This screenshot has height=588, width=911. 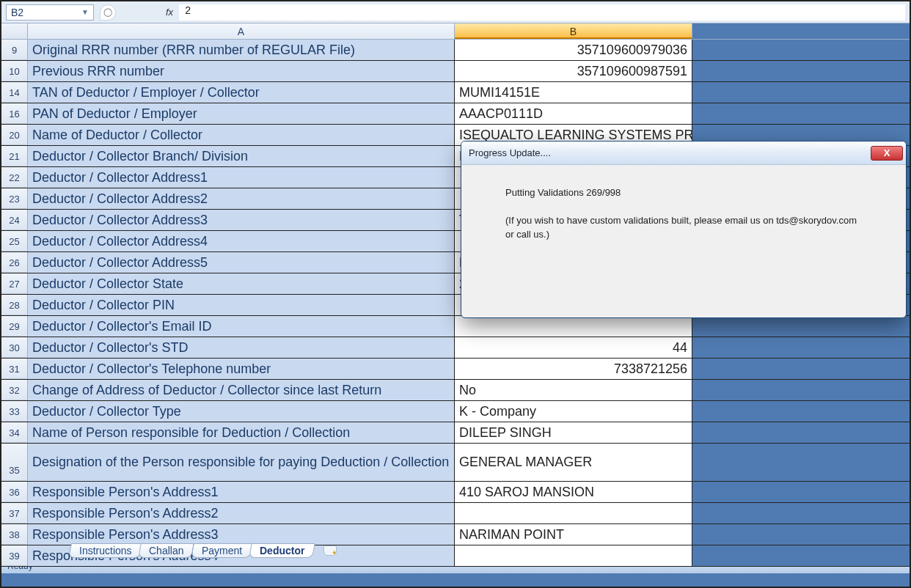 I want to click on row-header: 29, so click(x=15, y=326).